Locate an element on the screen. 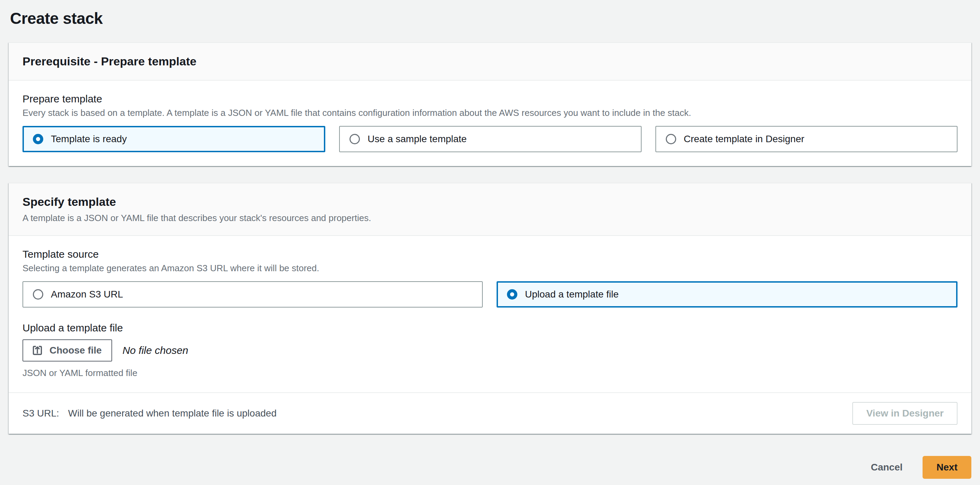  option-use-sample-template-label: Use a sample template is located at coordinates (417, 139).